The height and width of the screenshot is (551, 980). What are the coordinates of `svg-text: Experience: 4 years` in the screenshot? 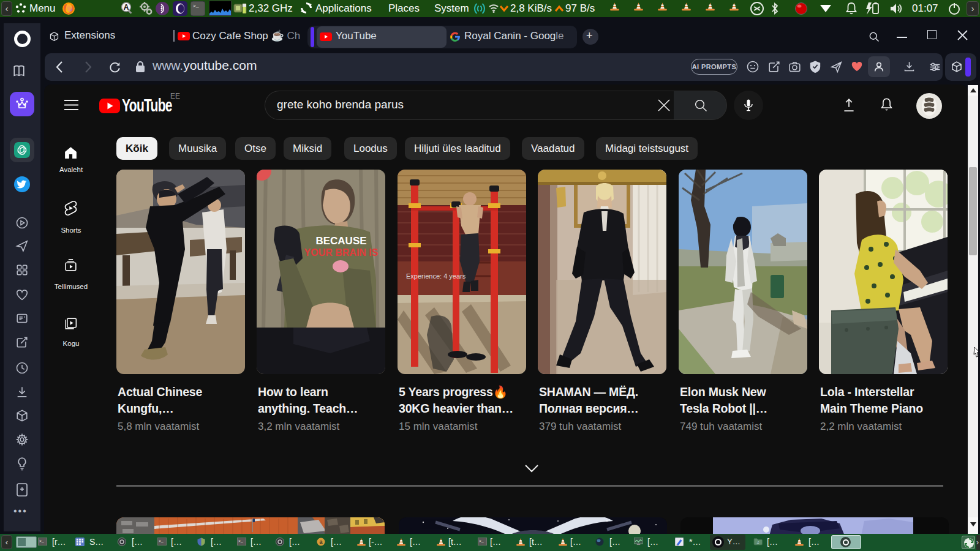 It's located at (436, 276).